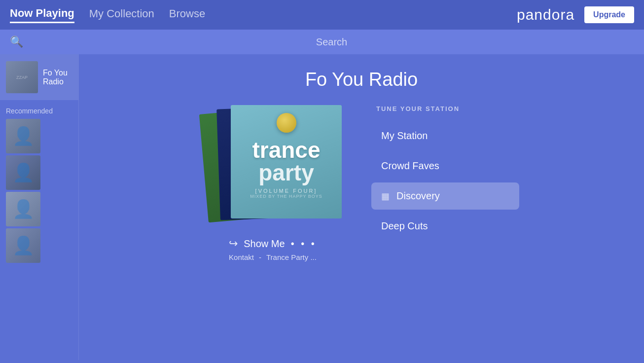 This screenshot has height=363, width=644. I want to click on header: Now Playing My Collection Browse pandora…, so click(322, 15).